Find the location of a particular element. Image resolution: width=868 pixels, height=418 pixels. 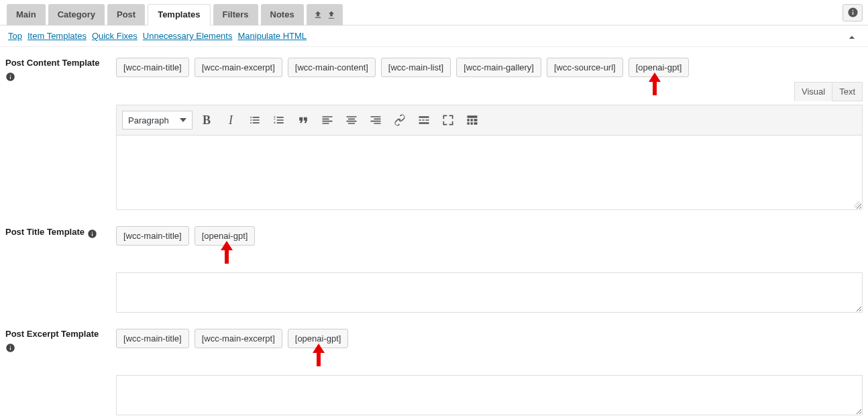

excerpt-template-textarea is located at coordinates (490, 395).